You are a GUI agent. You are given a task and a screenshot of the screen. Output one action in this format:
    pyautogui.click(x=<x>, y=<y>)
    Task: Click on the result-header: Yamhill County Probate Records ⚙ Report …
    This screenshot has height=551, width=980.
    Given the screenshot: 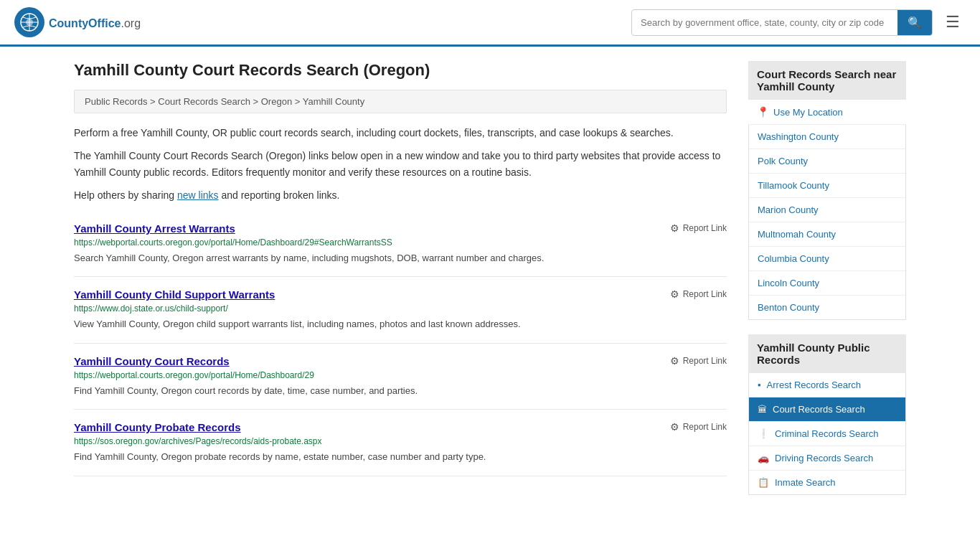 What is the action you would take?
    pyautogui.click(x=400, y=428)
    